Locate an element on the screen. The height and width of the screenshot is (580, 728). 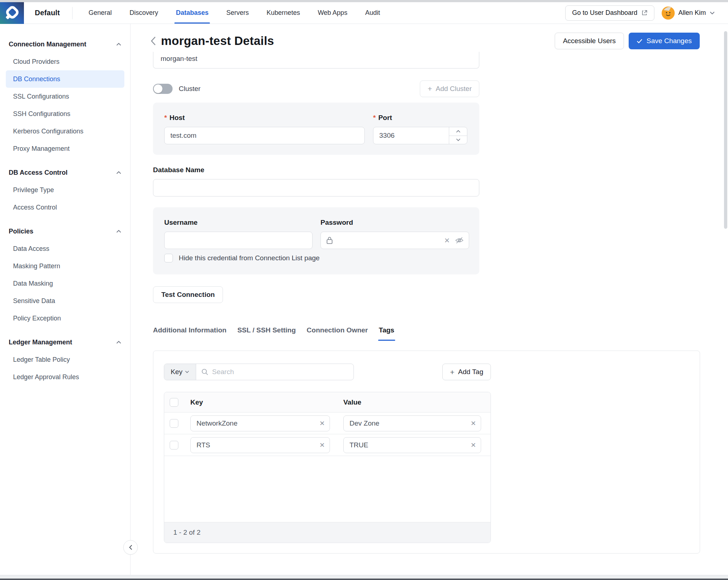
sidebar-item-ledger-table-policy: Ledger Table Policy is located at coordinates (65, 360).